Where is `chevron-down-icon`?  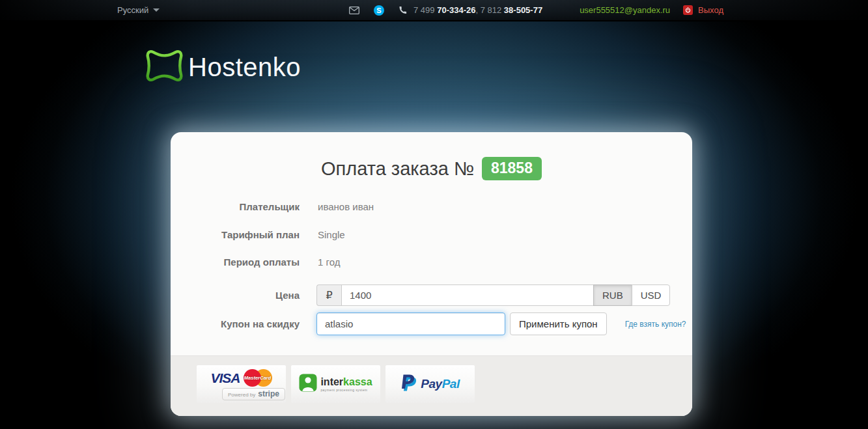 chevron-down-icon is located at coordinates (156, 10).